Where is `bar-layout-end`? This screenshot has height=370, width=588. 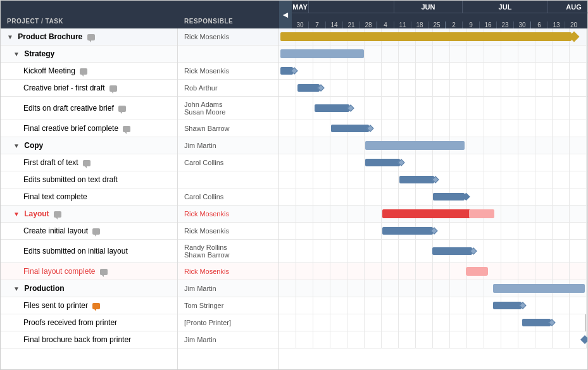 bar-layout-end is located at coordinates (482, 214).